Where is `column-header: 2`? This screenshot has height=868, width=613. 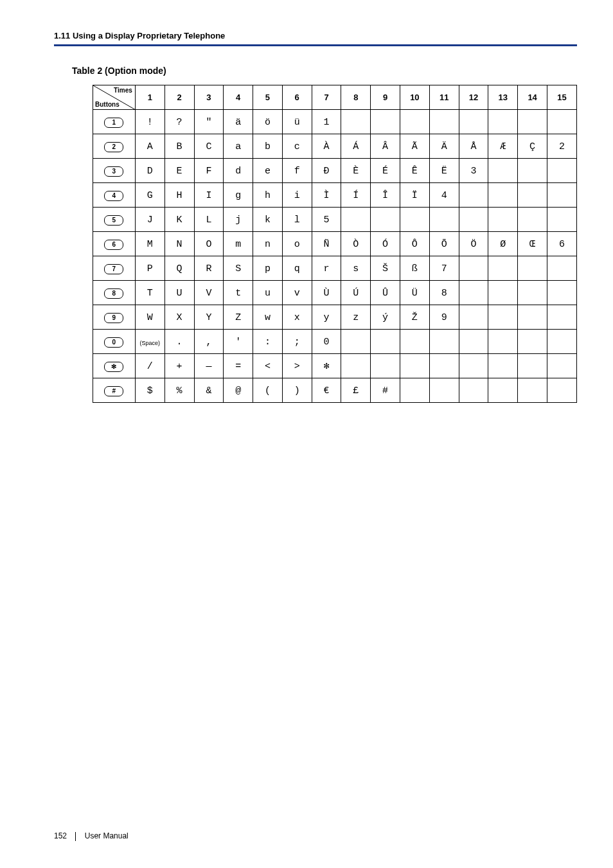 column-header: 2 is located at coordinates (179, 98).